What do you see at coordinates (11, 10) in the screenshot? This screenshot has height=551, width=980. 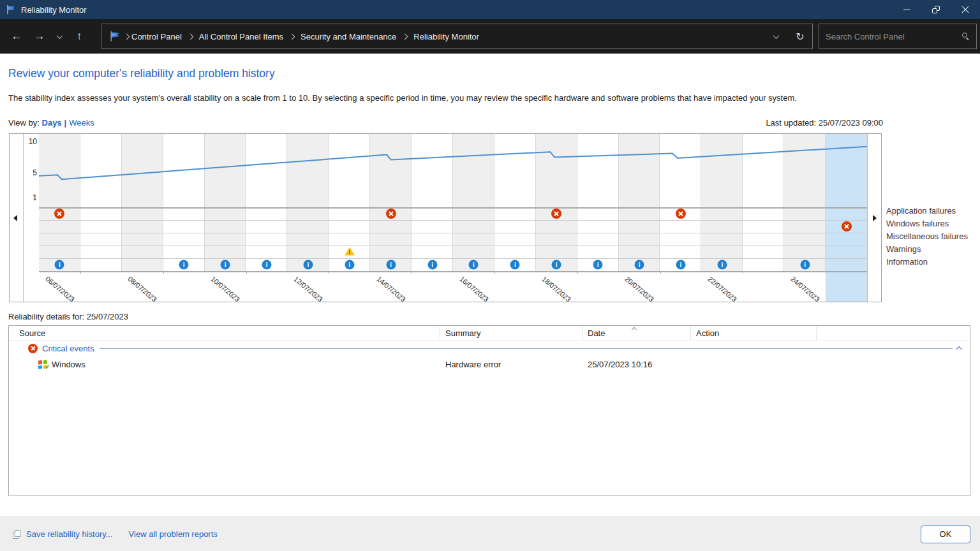 I see `reliability-monitor-flag-icon` at bounding box center [11, 10].